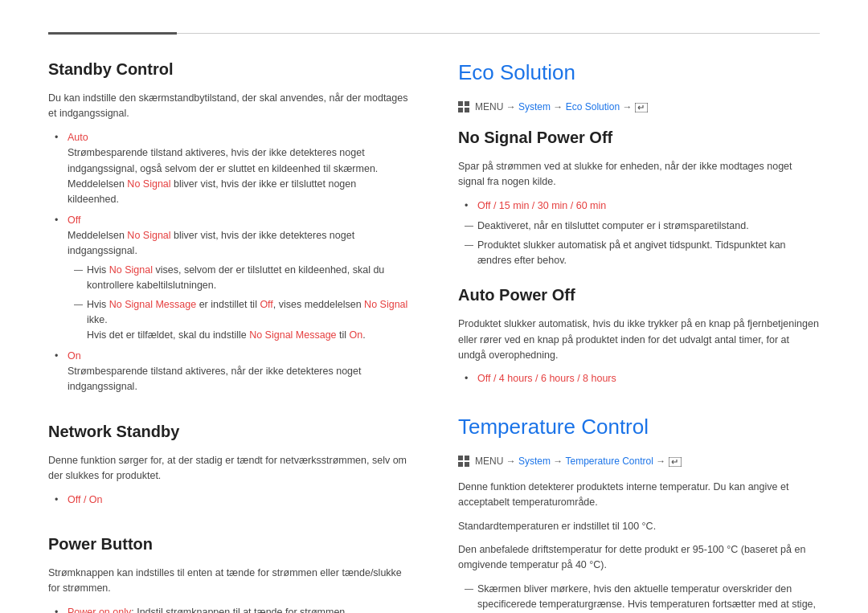  What do you see at coordinates (232, 169) in the screenshot?
I see `list-item: Auto Strømbesparende tilstand aktiveres,…` at bounding box center [232, 169].